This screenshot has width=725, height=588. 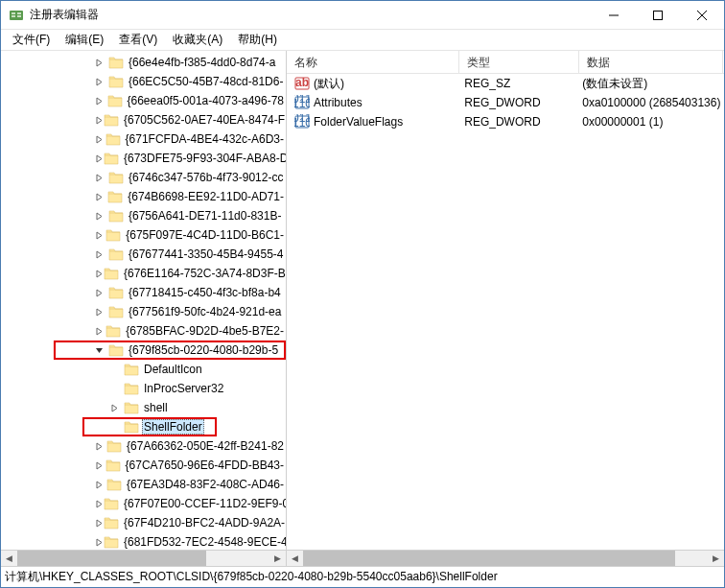 What do you see at coordinates (31, 40) in the screenshot?
I see `menu-file: 文件(F)` at bounding box center [31, 40].